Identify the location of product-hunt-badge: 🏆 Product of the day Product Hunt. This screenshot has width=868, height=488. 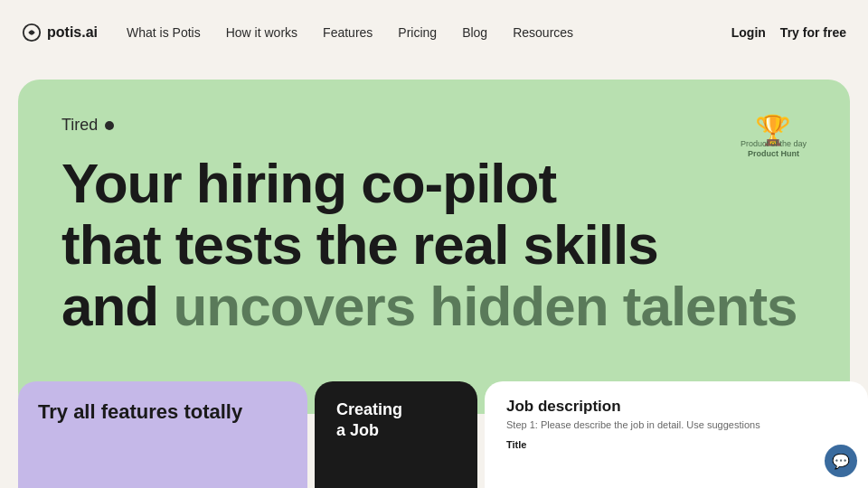
(774, 137).